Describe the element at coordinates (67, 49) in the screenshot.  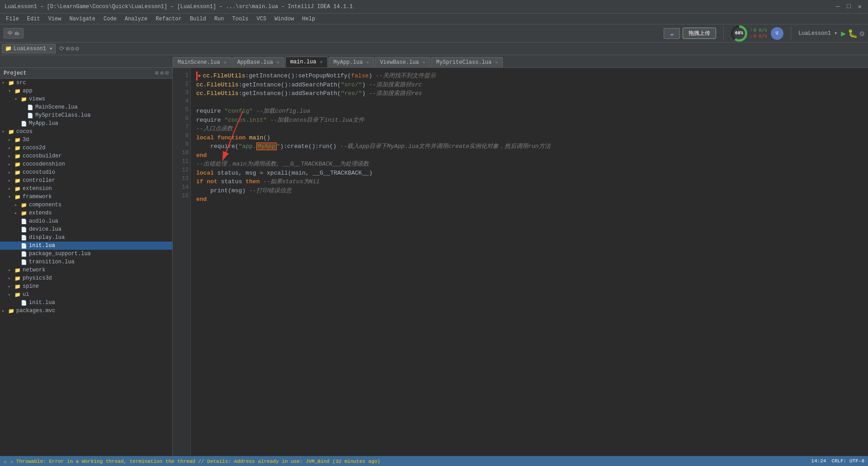
I see `sidebar-collapse-icon: ⊞` at that location.